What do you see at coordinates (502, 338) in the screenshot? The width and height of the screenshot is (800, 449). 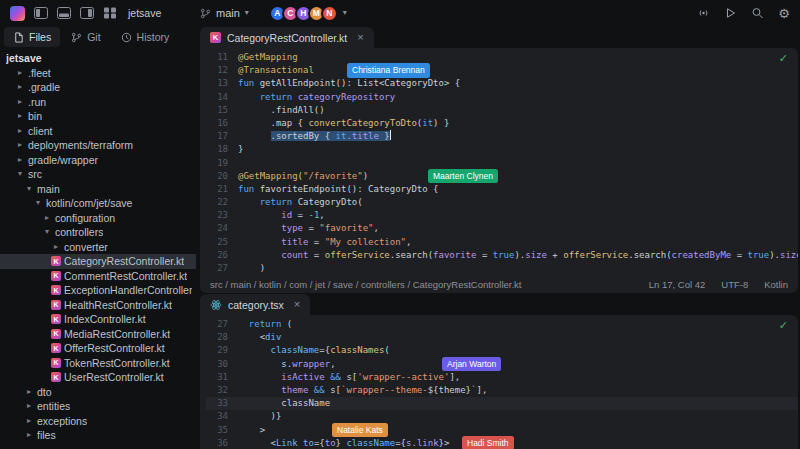 I see `code-line-28: 28 <div` at bounding box center [502, 338].